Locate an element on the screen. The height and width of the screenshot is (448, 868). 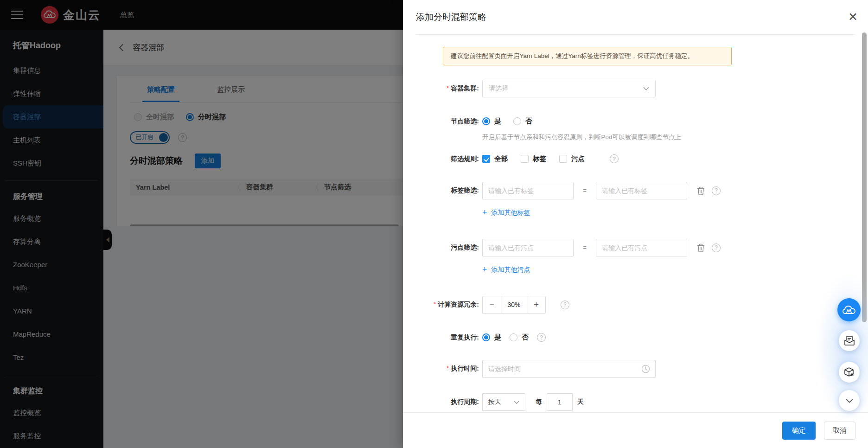
node-filter-helper-text: 开启后基于节点亲和和污点容忍原则，判断Pod可以被调度到哪些节点上 is located at coordinates (581, 137).